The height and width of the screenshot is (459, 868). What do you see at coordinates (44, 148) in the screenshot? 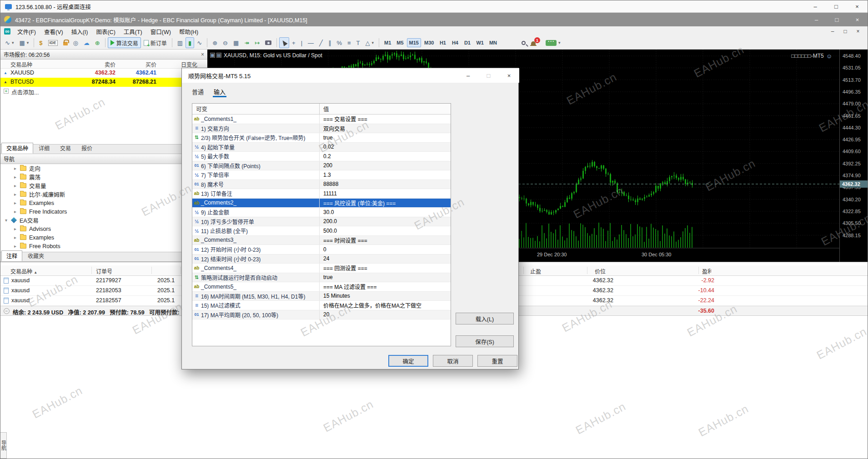
I see `tab-详细: 详细` at bounding box center [44, 148].